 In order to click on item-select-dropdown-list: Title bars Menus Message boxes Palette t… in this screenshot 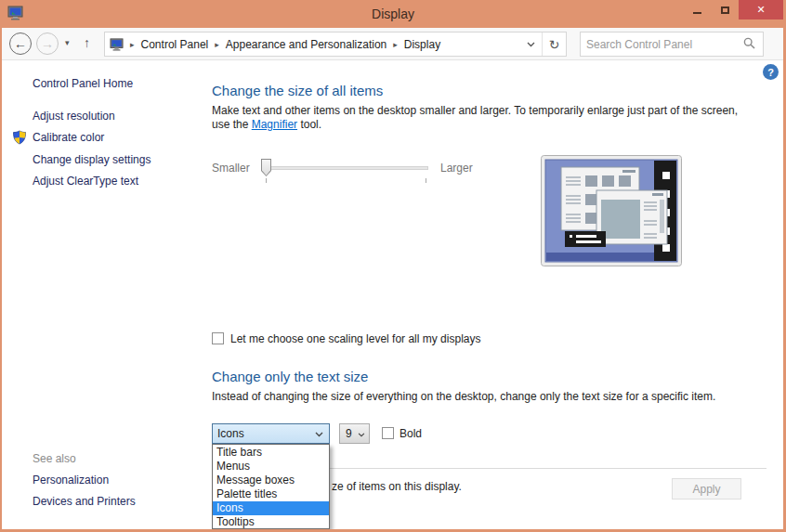, I will do `click(271, 487)`.